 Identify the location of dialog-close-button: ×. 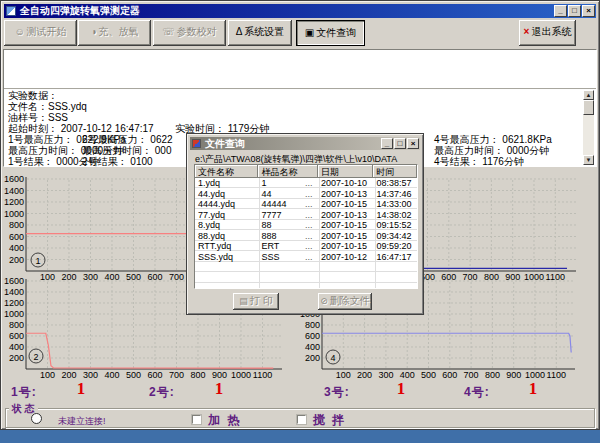
(413, 144).